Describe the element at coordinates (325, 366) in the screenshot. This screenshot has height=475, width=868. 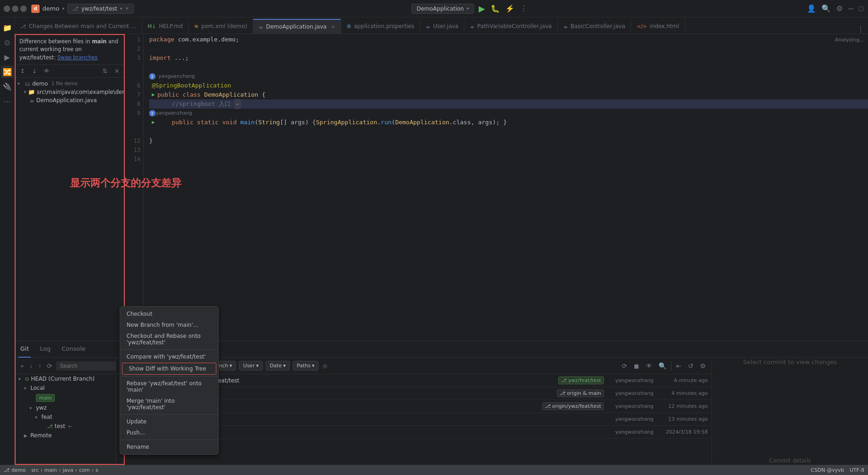
I see `log-share-btn: ⎋` at that location.